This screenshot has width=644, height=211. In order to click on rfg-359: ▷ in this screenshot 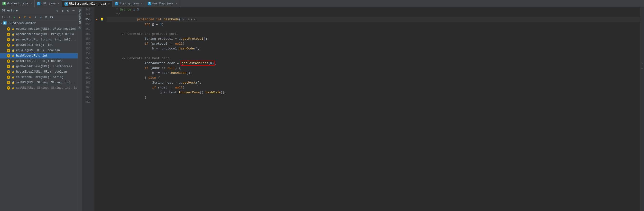, I will do `click(642, 63)`.